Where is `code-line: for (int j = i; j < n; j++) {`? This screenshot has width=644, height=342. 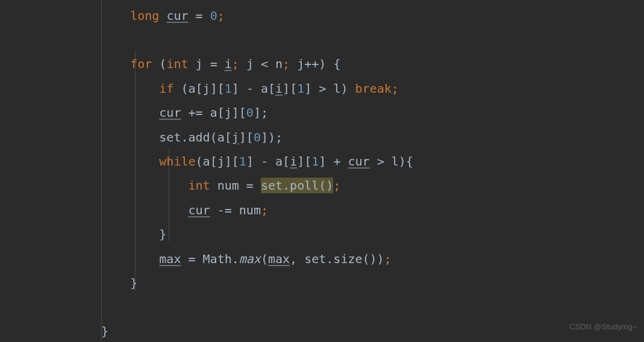 code-line: for (int j = i; j < n; j++) { is located at coordinates (372, 64).